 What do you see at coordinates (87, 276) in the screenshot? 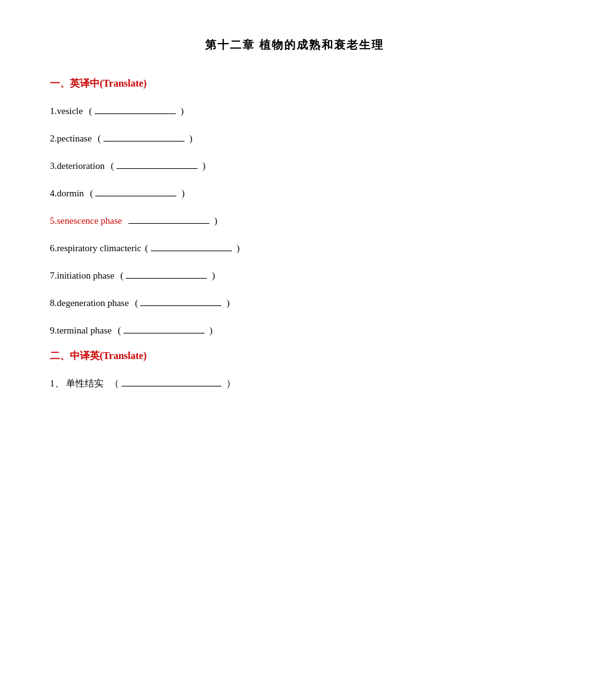
I see `question-label-7: 7.initiation phase (` at bounding box center [87, 276].